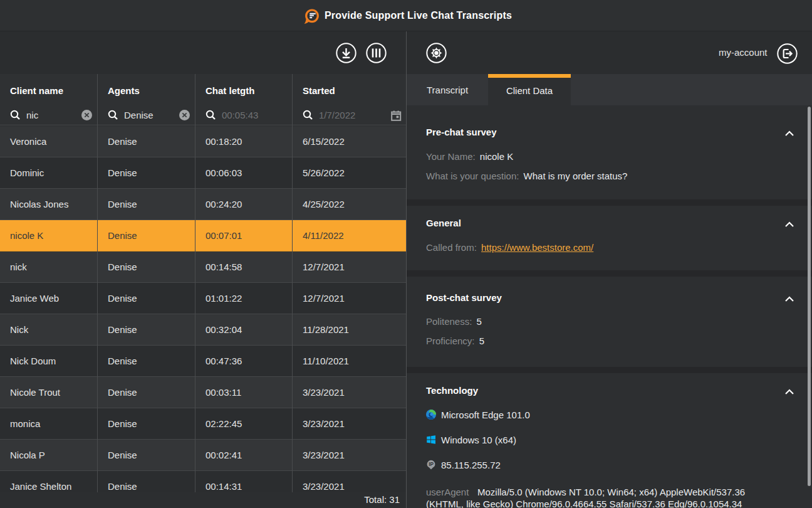  I want to click on svg-text: IP, so click(431, 464).